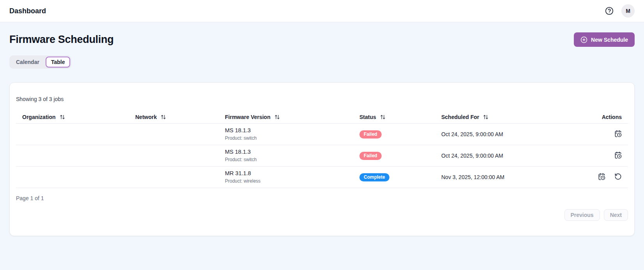  Describe the element at coordinates (394, 117) in the screenshot. I see `column-header-status: Status` at that location.